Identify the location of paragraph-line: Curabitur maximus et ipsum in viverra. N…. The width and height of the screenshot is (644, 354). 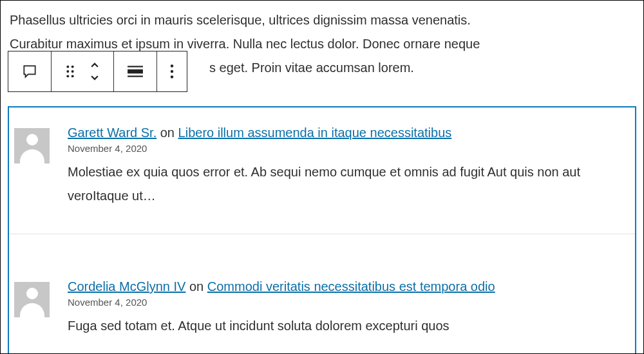
(245, 44).